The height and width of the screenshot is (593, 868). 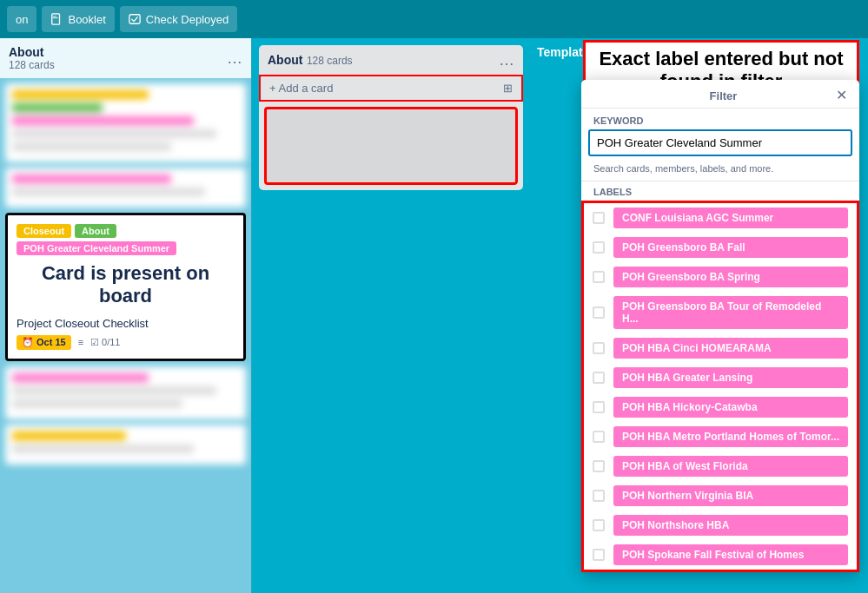 I want to click on middle-add-card-btn: + Add a card ⊞, so click(x=391, y=89).